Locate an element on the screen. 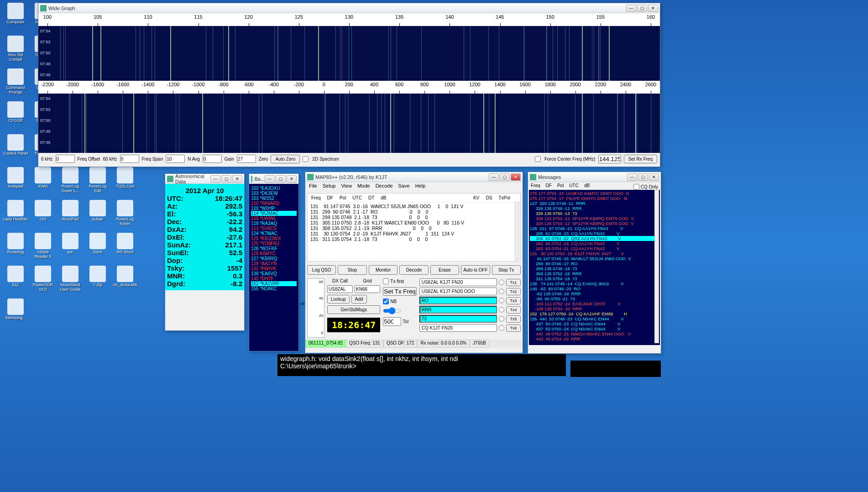 The image size is (868, 492). desktop-icon: Adobe Reader 9 is located at coordinates (43, 248).